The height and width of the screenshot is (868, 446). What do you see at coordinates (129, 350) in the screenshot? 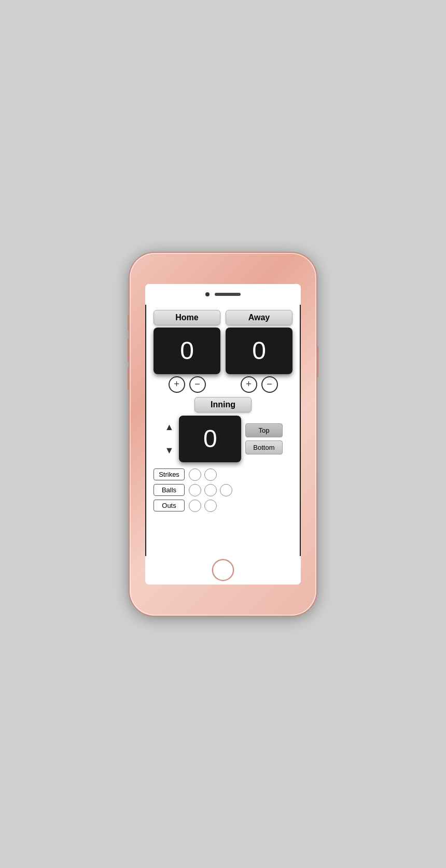
I see `volume-up-button` at bounding box center [129, 350].